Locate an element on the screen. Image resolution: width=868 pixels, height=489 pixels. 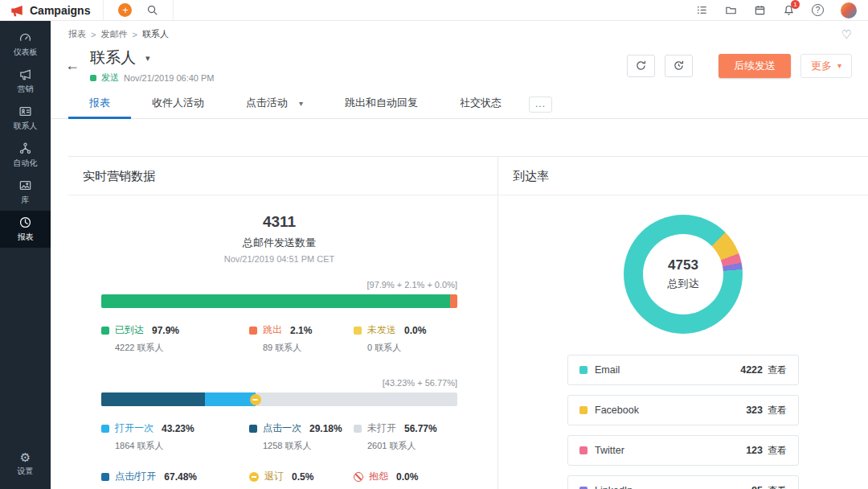
tab-recipient-activity: 收件人活动 is located at coordinates (178, 107).